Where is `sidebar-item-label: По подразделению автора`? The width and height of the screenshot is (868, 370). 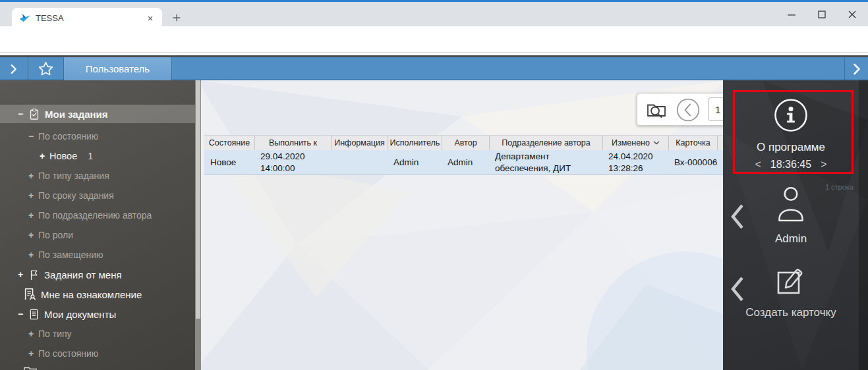 sidebar-item-label: По подразделению автора is located at coordinates (95, 215).